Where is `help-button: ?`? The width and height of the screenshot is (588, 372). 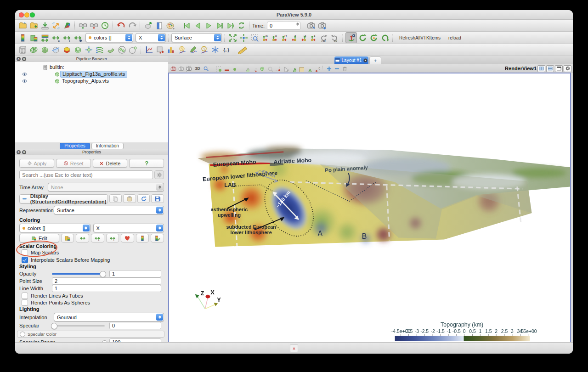 help-button: ? is located at coordinates (147, 163).